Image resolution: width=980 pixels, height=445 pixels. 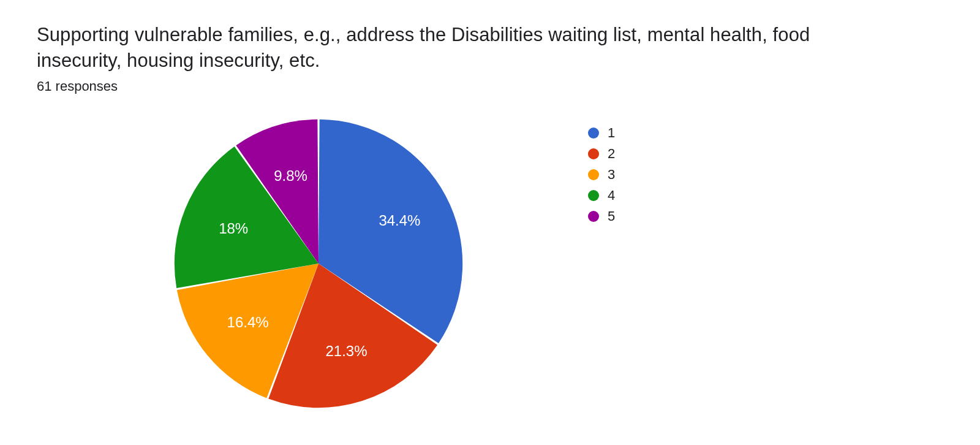 What do you see at coordinates (601, 154) in the screenshot?
I see `legend-item-2: 2` at bounding box center [601, 154].